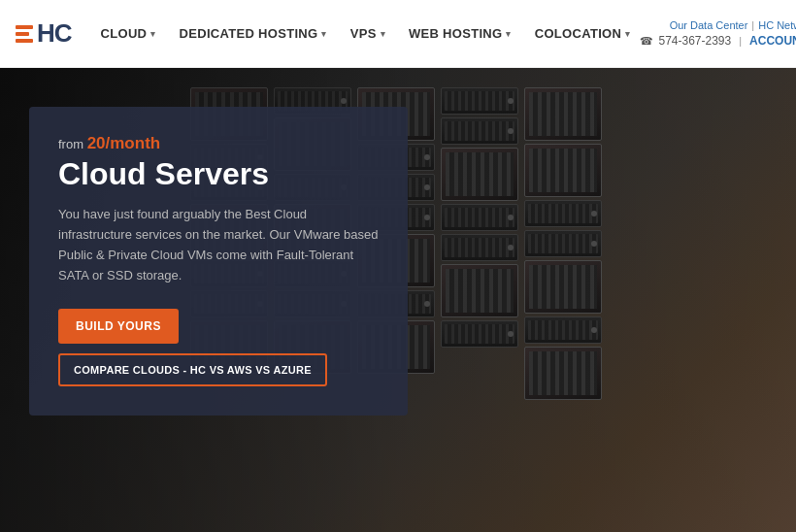 This screenshot has height=532, width=796. Describe the element at coordinates (733, 25) in the screenshot. I see `top-links: Our Data Center | HC Network | Blog` at that location.